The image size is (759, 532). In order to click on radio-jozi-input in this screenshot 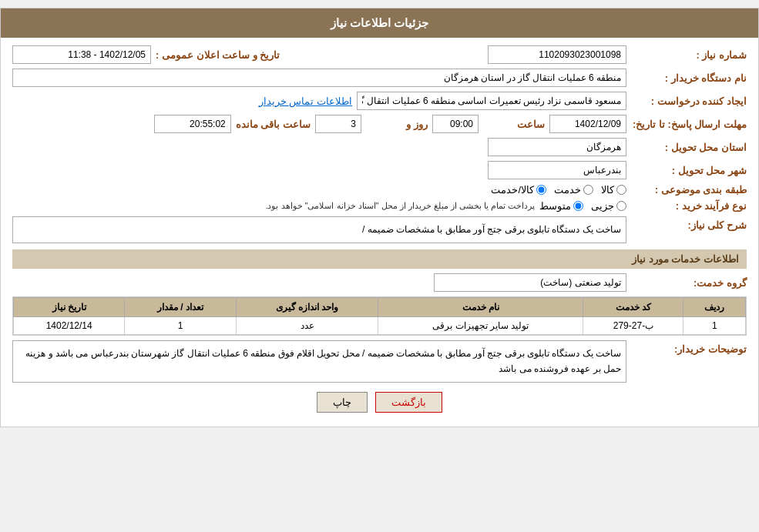, I will do `click(621, 206)`.